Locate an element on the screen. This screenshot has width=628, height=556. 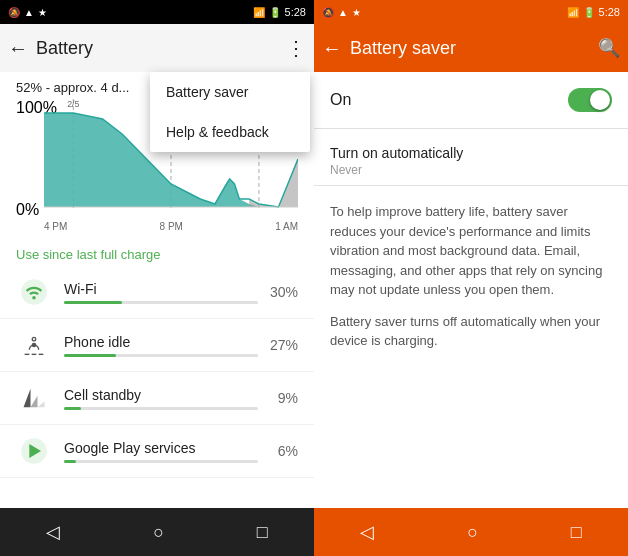
cell-standby-icon is located at coordinates (34, 398).